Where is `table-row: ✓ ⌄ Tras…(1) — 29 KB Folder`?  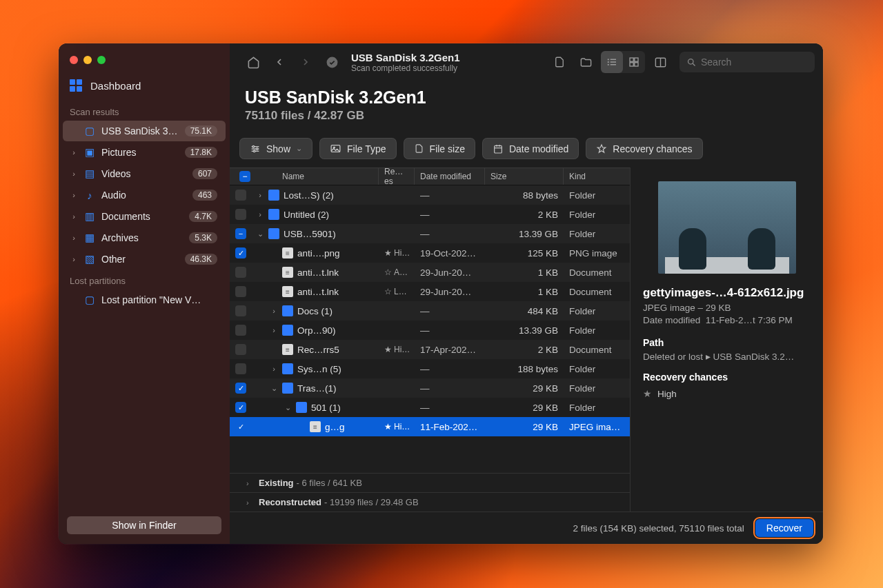
table-row: ✓ ⌄ Tras…(1) — 29 KB Folder is located at coordinates (430, 388).